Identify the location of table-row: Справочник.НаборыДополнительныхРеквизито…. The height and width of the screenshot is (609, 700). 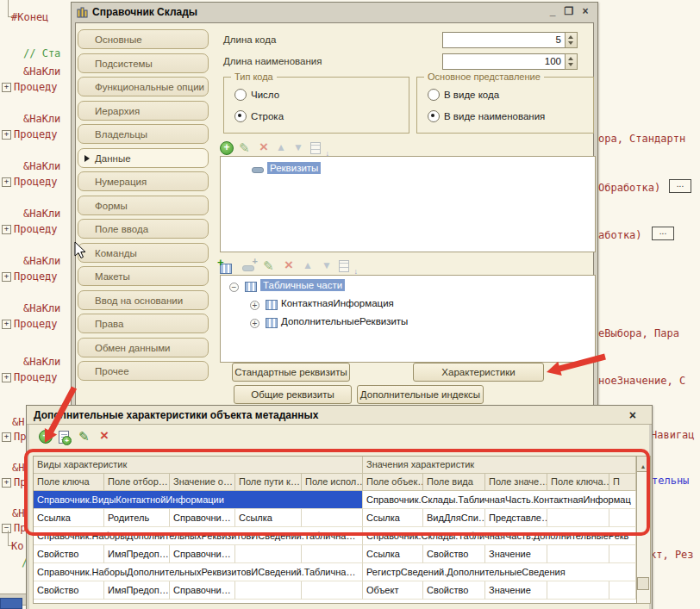
(334, 572).